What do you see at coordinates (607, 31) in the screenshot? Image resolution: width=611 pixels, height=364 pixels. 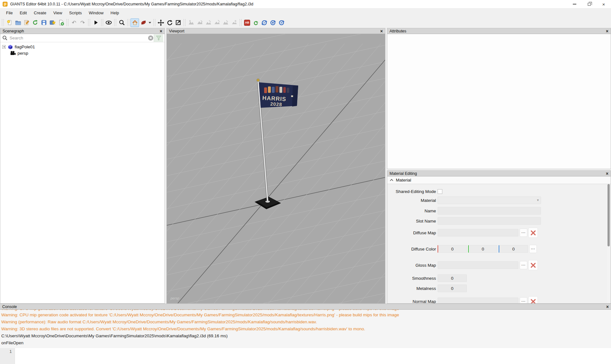 I see `attributes-close-icon: ×` at bounding box center [607, 31].